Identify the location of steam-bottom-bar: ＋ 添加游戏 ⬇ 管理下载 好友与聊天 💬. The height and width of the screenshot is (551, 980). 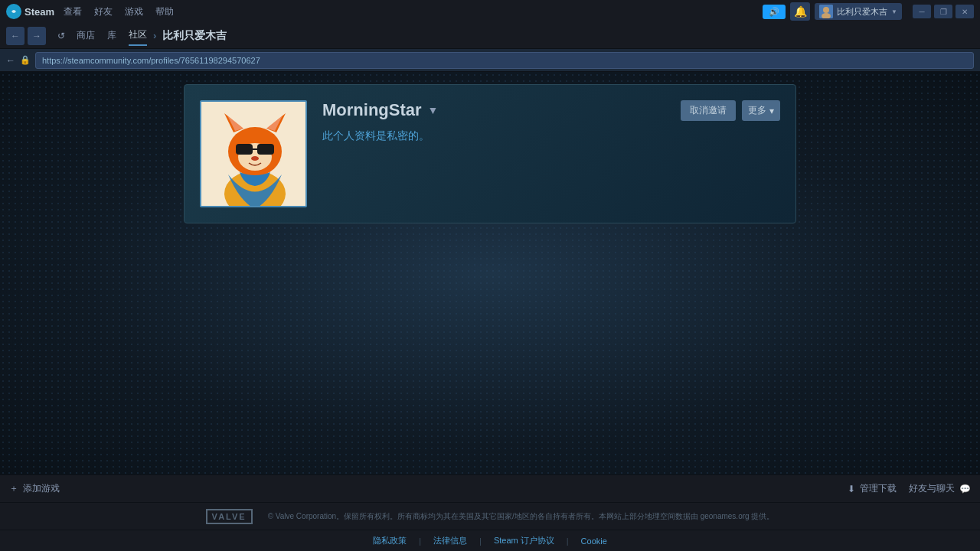
(490, 488).